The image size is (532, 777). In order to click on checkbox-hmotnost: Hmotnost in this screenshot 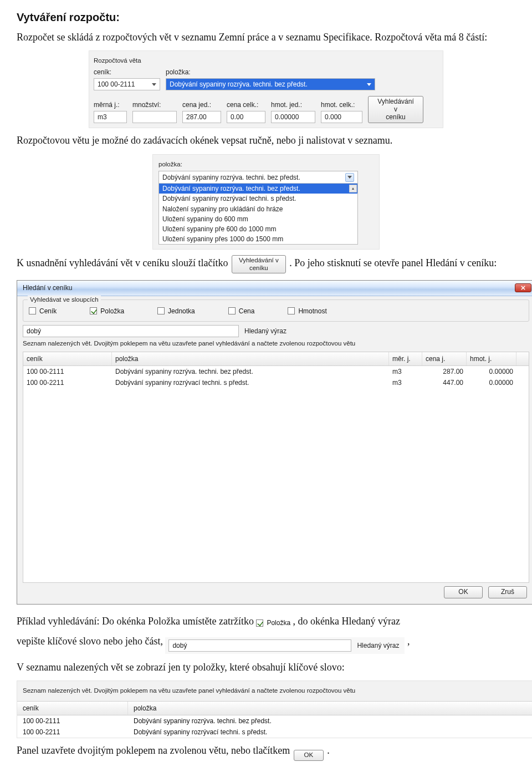, I will do `click(307, 311)`.